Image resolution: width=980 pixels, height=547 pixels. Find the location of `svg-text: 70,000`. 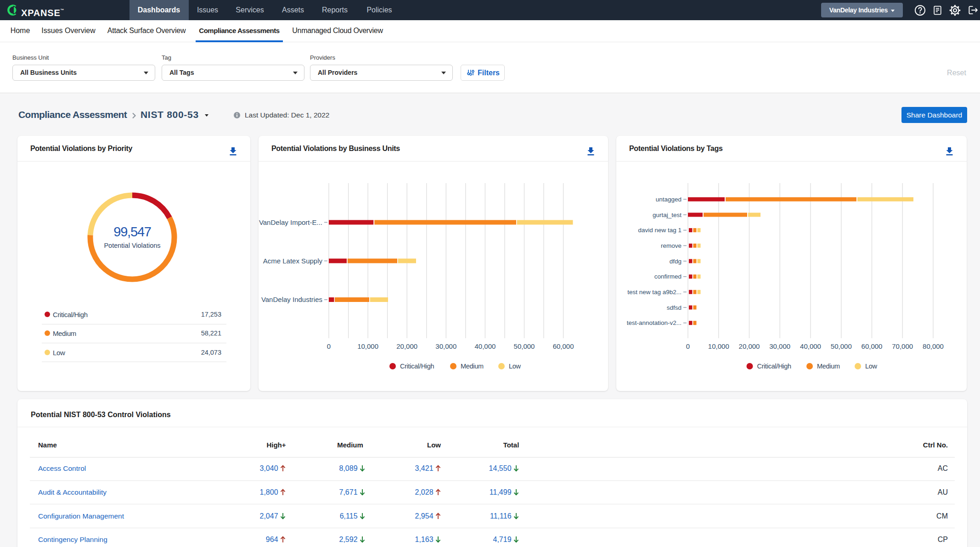

svg-text: 70,000 is located at coordinates (902, 346).